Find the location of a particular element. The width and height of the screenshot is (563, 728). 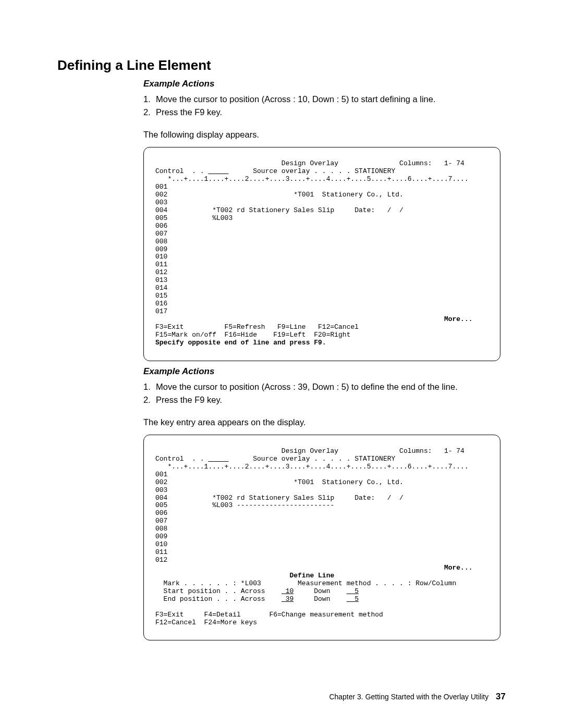

terminal-define-title: Define Line is located at coordinates (245, 575).